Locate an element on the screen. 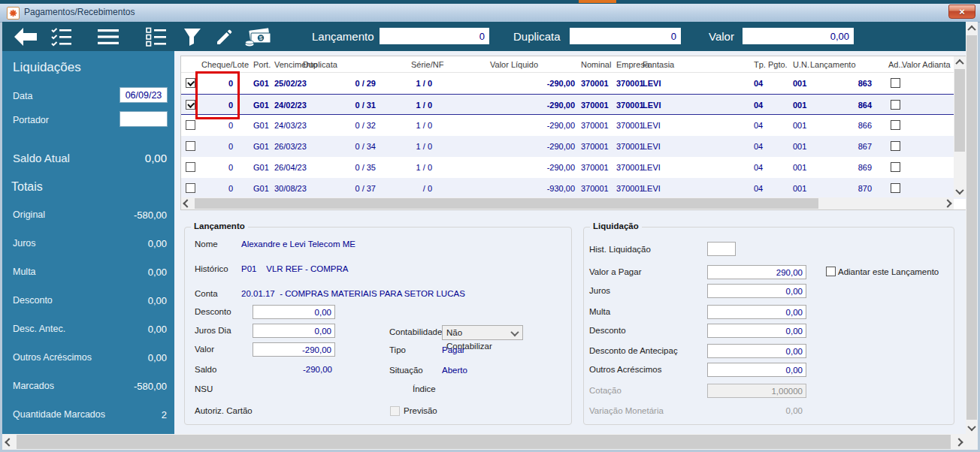  grid-row: 0G0124/02/230 / 311 / 0-290,003700013700… is located at coordinates (573, 104).